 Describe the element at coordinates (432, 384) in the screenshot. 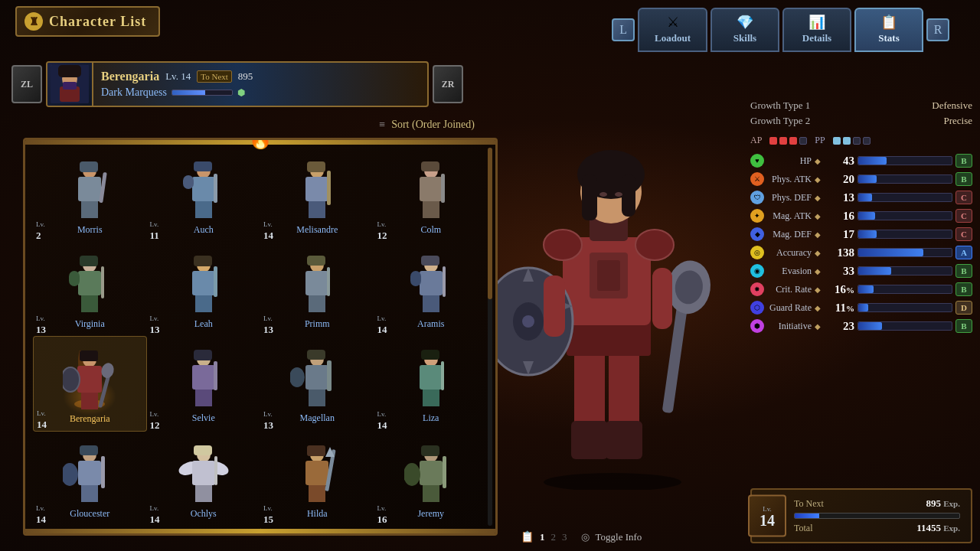

I see `char-cell-liza: Lv. 14 Liza` at that location.